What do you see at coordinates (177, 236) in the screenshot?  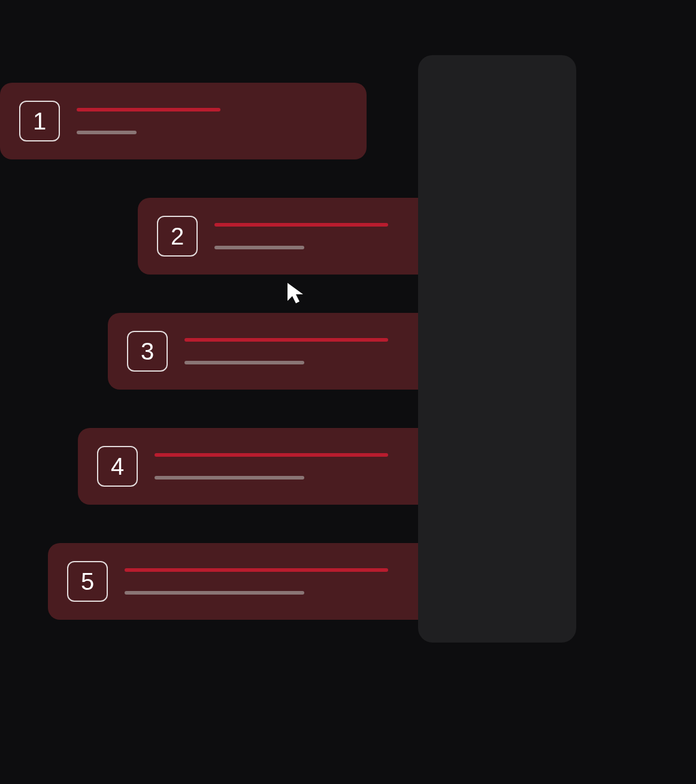 I see `number-badge: 2` at bounding box center [177, 236].